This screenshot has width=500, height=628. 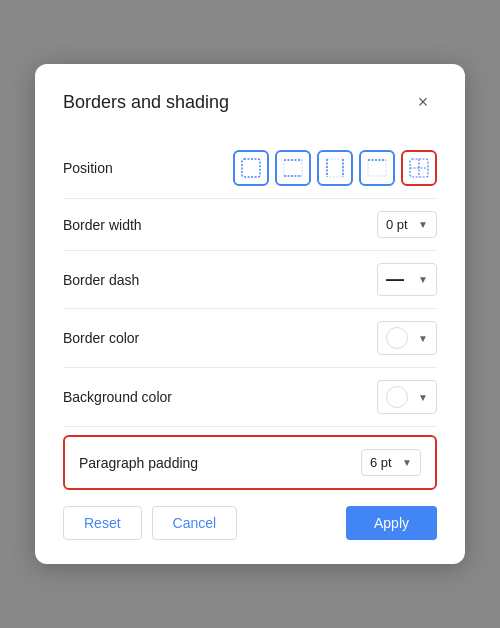 I want to click on background-color-swatch, so click(x=397, y=397).